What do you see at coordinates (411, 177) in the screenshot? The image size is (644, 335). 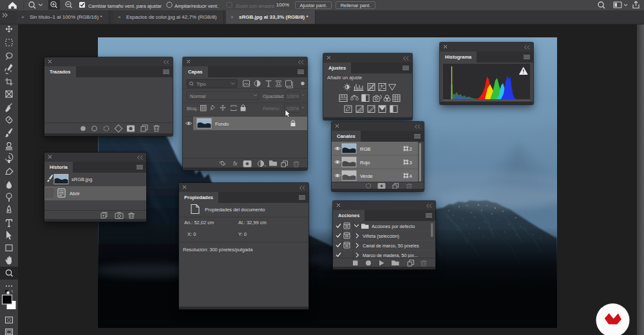 I see `svg-text: 4` at bounding box center [411, 177].